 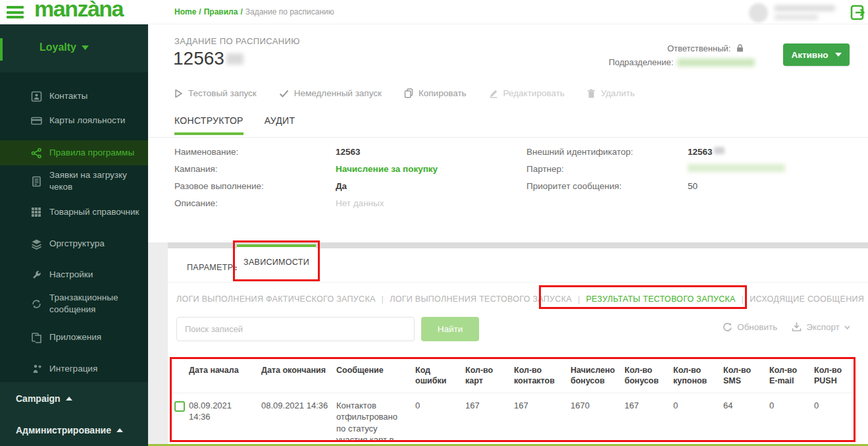 I want to click on sidebar-item-integration: Интеграция, so click(x=74, y=369).